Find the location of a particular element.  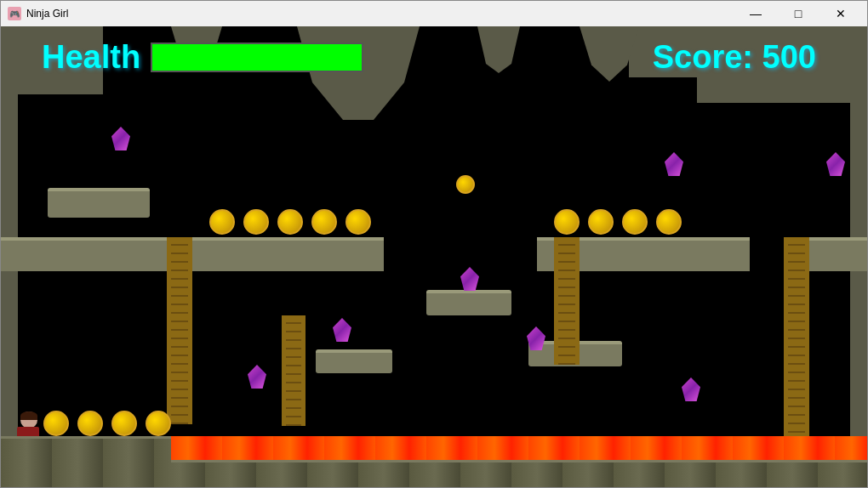

title-icon: 🎮 is located at coordinates (14, 14).